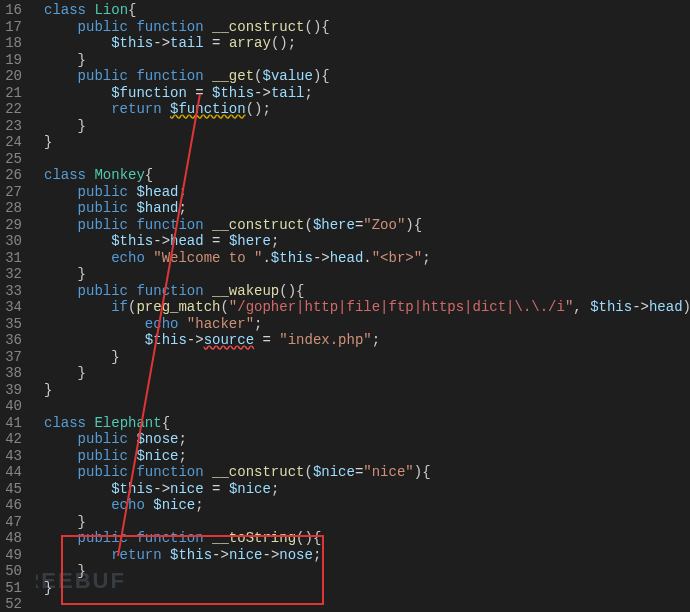 The image size is (690, 612). Describe the element at coordinates (18, 306) in the screenshot. I see `line-number-gutter: 16 17 18 19 20 21 22 23 24 25 26 27 28 2…` at that location.